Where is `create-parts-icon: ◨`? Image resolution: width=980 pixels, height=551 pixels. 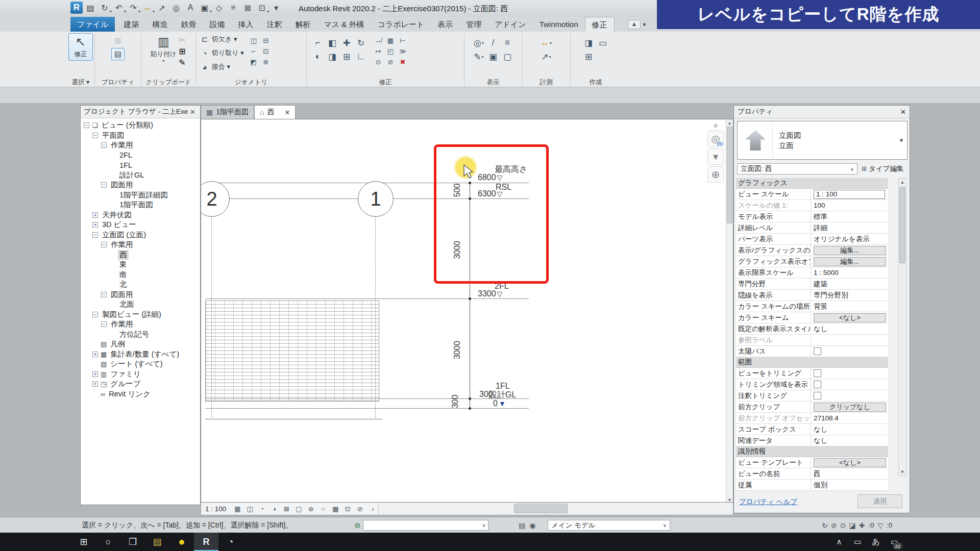
create-parts-icon: ◨ is located at coordinates (589, 43).